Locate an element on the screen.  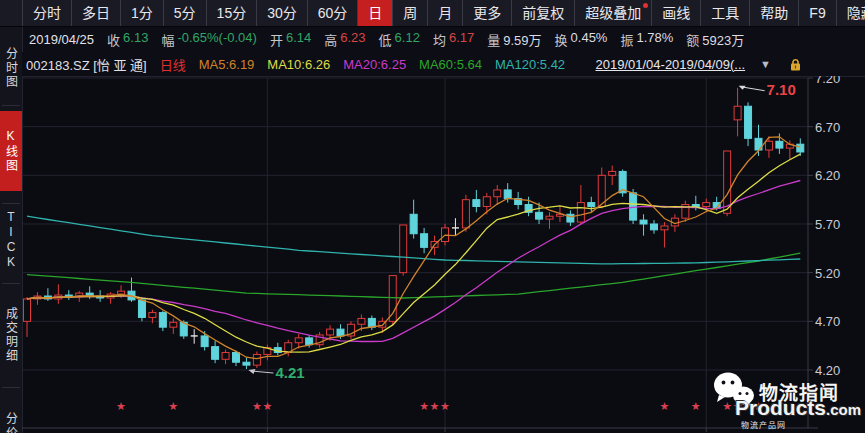
info-field-high: 高6.23 is located at coordinates (344, 40).